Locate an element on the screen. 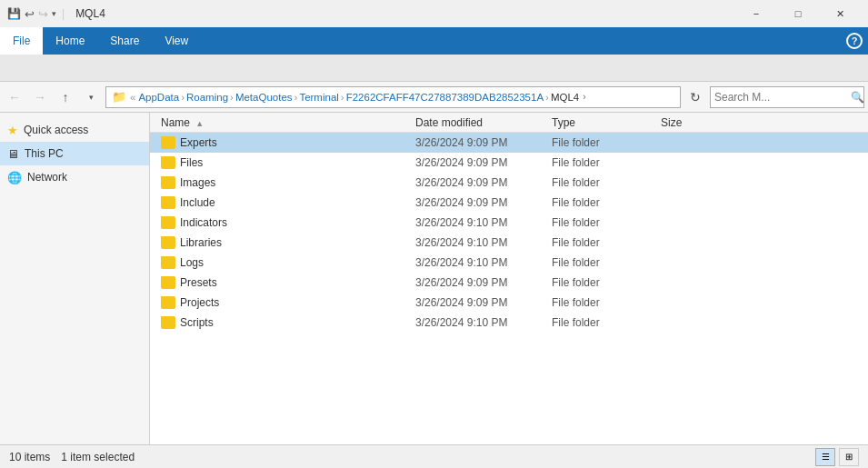 This screenshot has width=868, height=468. items-count: 10 items is located at coordinates (29, 457).